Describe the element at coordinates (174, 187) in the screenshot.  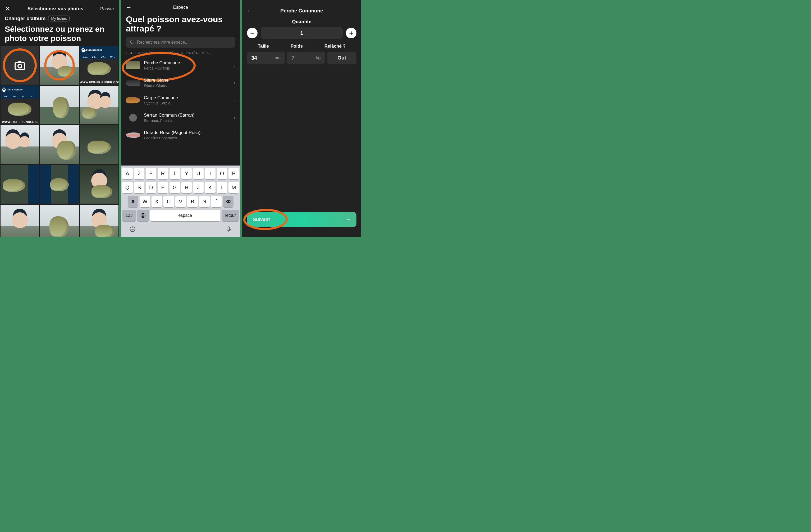
I see `key-g: G` at that location.